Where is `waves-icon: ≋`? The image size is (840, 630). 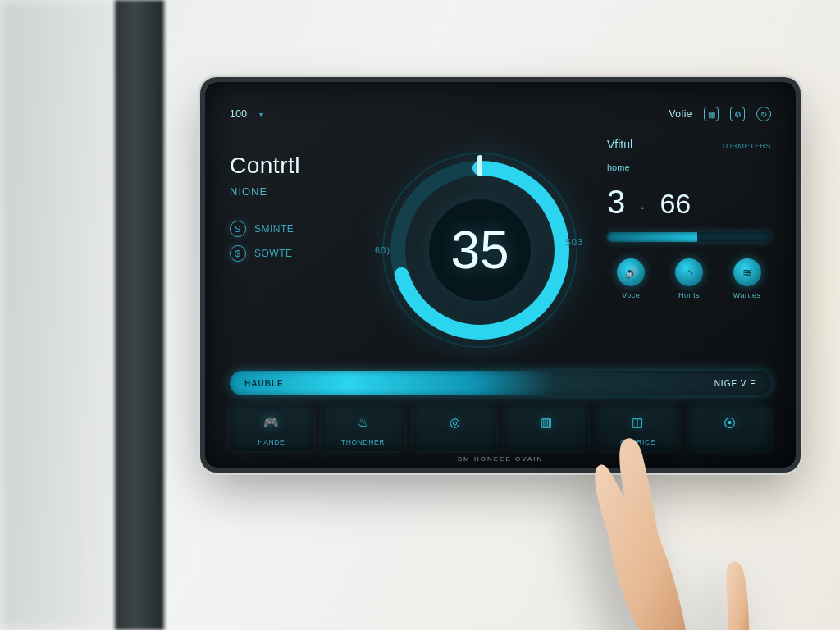 waves-icon: ≋ is located at coordinates (747, 272).